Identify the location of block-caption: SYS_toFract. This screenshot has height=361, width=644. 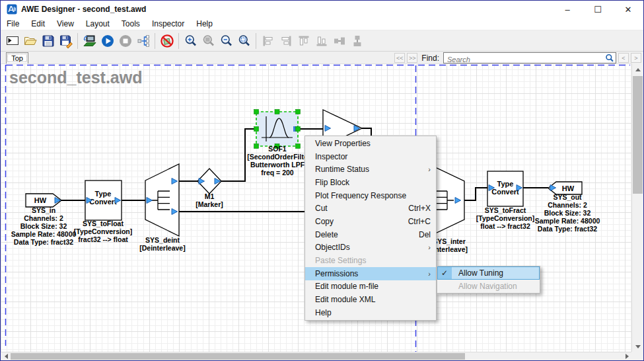
(506, 210).